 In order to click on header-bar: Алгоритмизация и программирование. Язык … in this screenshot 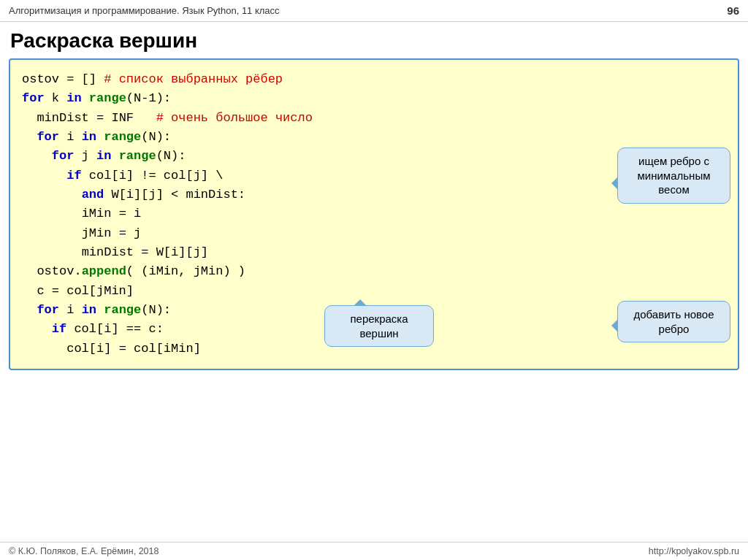, I will do `click(374, 11)`.